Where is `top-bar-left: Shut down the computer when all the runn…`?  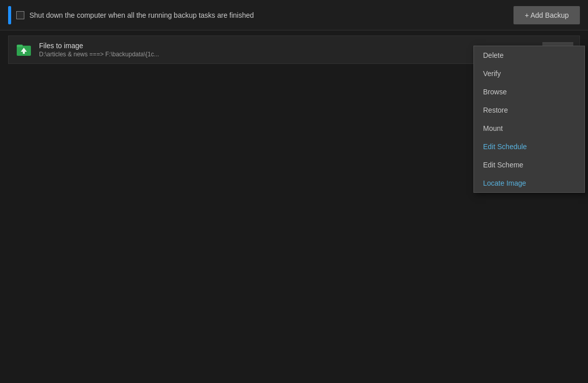
top-bar-left: Shut down the computer when all the runn… is located at coordinates (131, 15).